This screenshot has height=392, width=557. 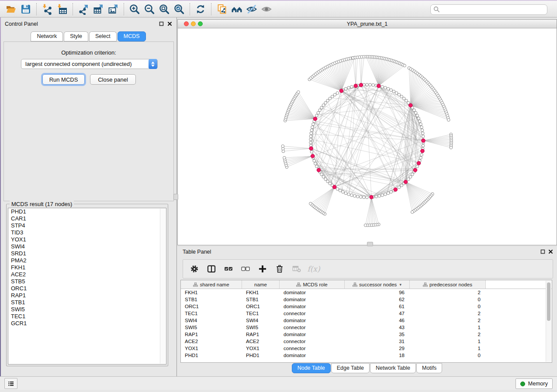 What do you see at coordinates (263, 269) in the screenshot?
I see `create-column-button` at bounding box center [263, 269].